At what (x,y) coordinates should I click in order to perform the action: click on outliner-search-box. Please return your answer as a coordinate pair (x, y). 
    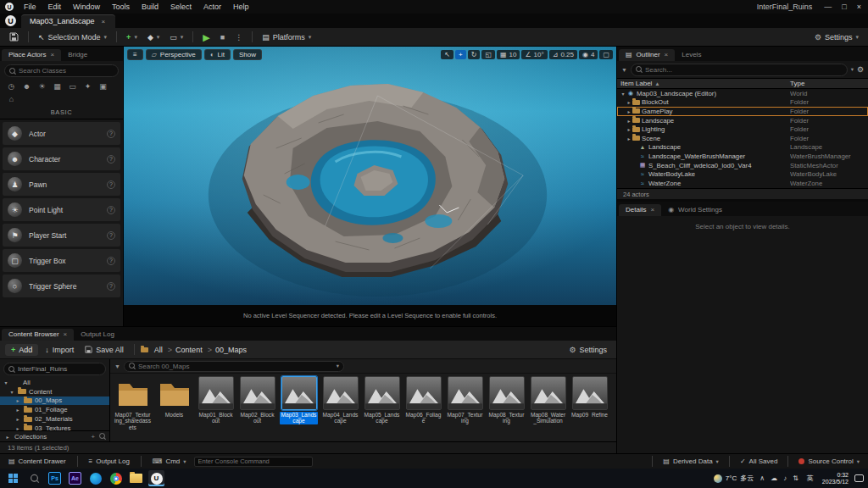
    Looking at the image, I should click on (739, 69).